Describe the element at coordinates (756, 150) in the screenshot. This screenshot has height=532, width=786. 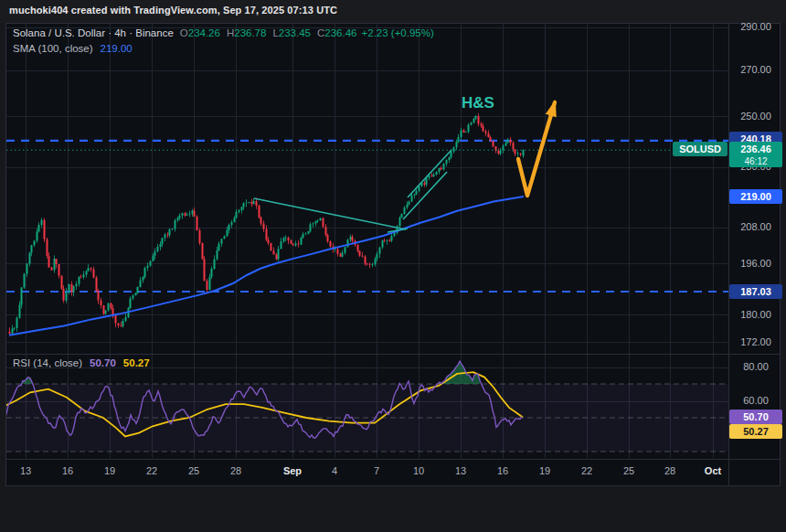
I see `current-price-value: 236.46` at that location.